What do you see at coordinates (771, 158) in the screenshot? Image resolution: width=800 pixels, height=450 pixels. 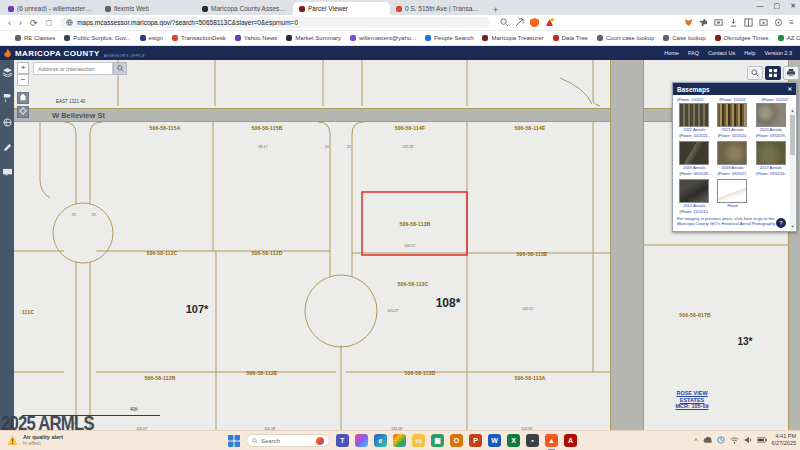 I see `basemap-option: 2017 Aerials(Flown: 09/2016-` at bounding box center [771, 158].